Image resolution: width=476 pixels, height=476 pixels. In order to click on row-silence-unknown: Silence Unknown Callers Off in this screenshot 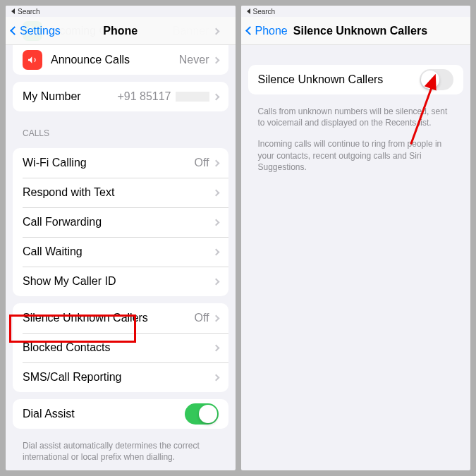, I will do `click(121, 318)`.